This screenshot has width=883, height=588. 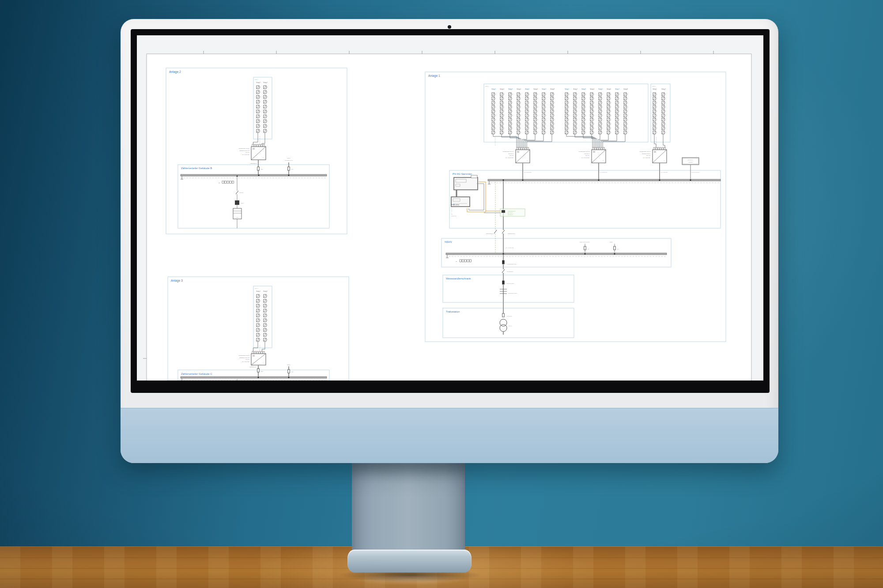 What do you see at coordinates (248, 153) in the screenshot?
I see `a2-inverter-note: 10,0 kW` at bounding box center [248, 153].